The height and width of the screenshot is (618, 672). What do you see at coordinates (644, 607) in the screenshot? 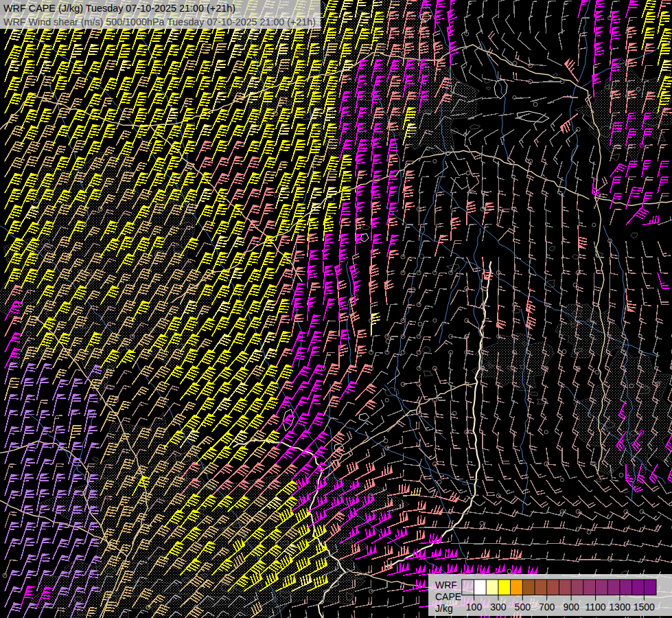
I see `svg-text: 1500` at bounding box center [644, 607].